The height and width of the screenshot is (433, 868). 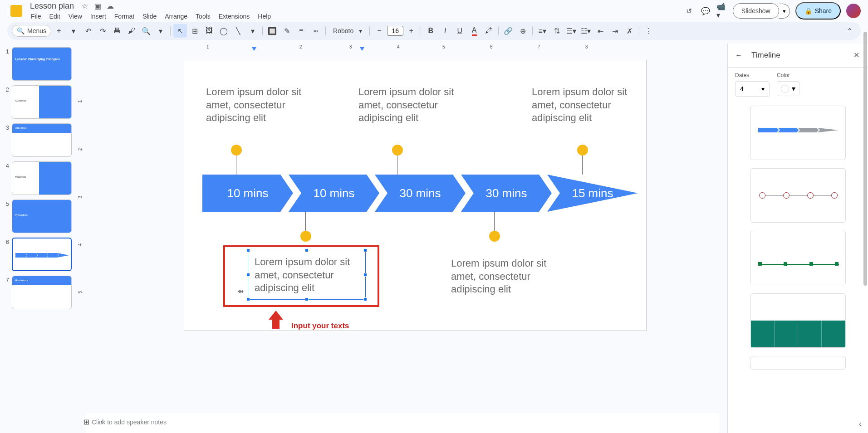 What do you see at coordinates (557, 31) in the screenshot?
I see `line-spacing-button: ⇅` at bounding box center [557, 31].